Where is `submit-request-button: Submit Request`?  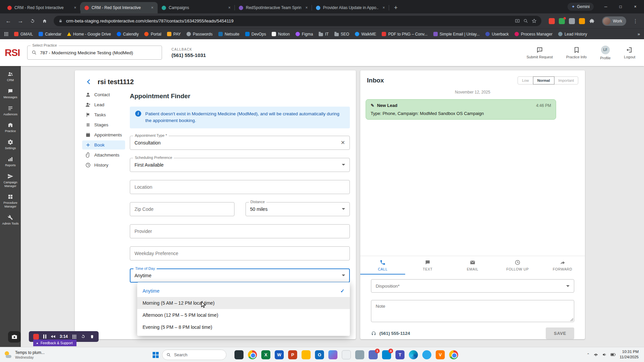 submit-request-button: Submit Request is located at coordinates (540, 53).